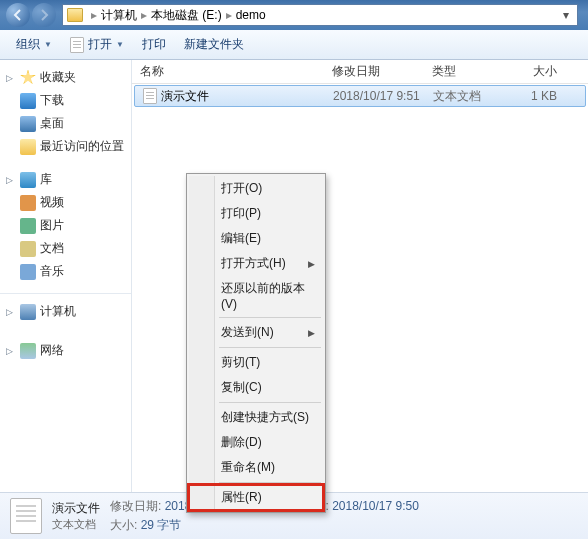  I want to click on address-dropdown-icon: ▾, so click(566, 15).